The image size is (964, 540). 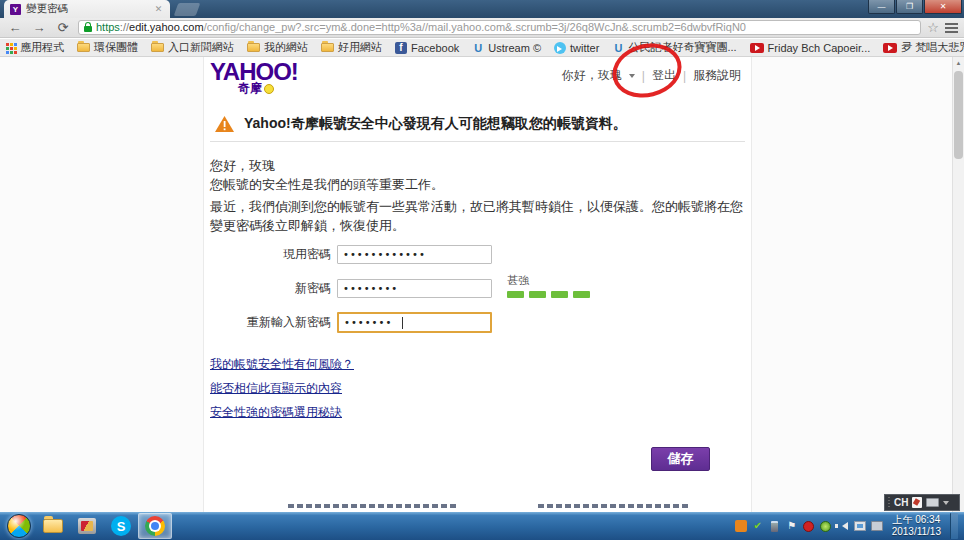 I want to click on taskbar-explorer-button, so click(x=53, y=526).